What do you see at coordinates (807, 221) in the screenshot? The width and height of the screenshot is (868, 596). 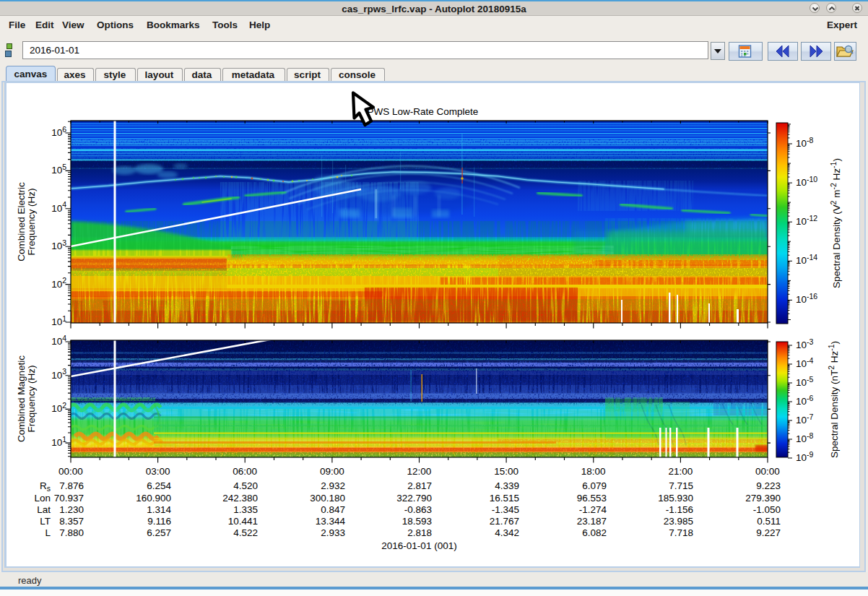 I see `svg-text: 10-12` at bounding box center [807, 221].